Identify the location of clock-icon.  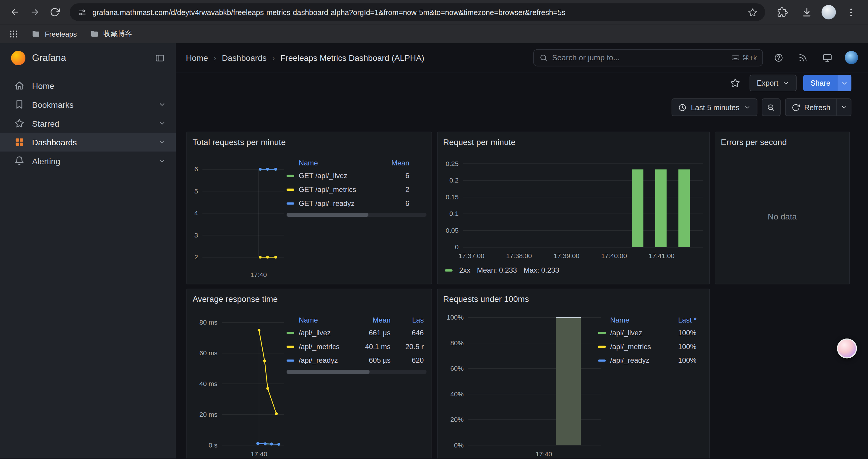
(683, 107).